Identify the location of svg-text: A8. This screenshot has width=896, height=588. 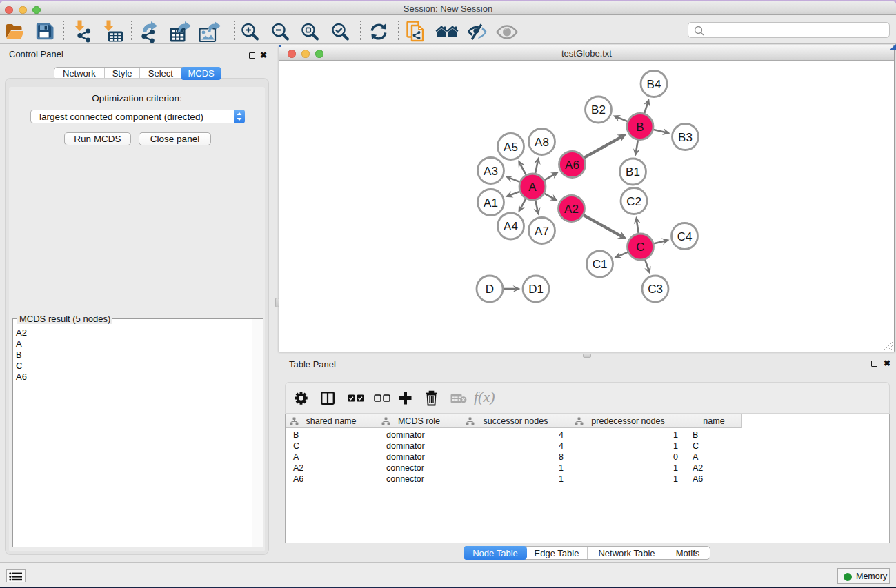
(542, 142).